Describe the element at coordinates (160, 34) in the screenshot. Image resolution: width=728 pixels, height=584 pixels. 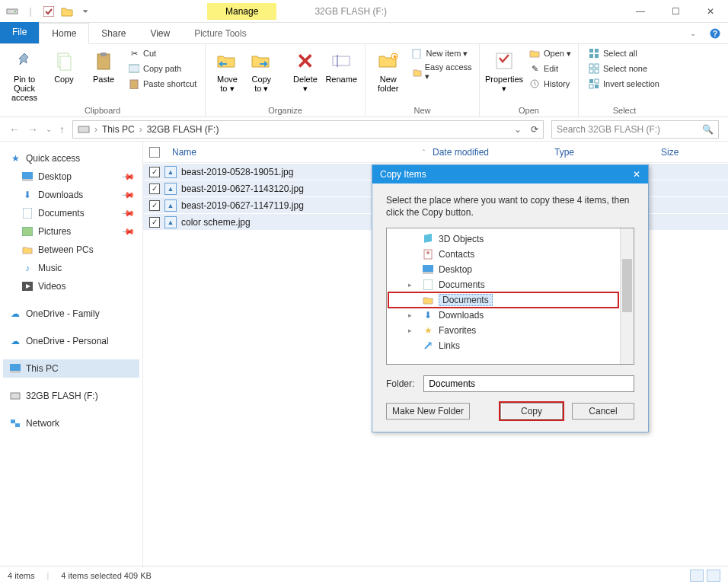
I see `view-tab: View` at that location.